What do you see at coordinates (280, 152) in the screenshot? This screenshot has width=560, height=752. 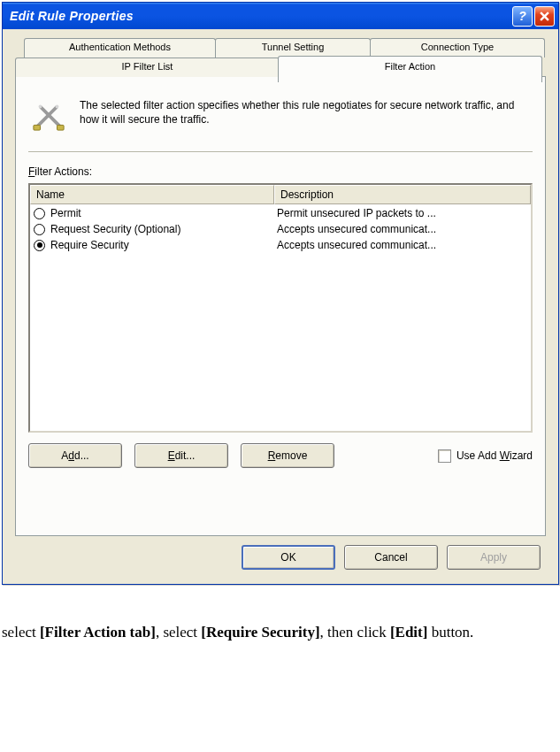 I see `divider` at bounding box center [280, 152].